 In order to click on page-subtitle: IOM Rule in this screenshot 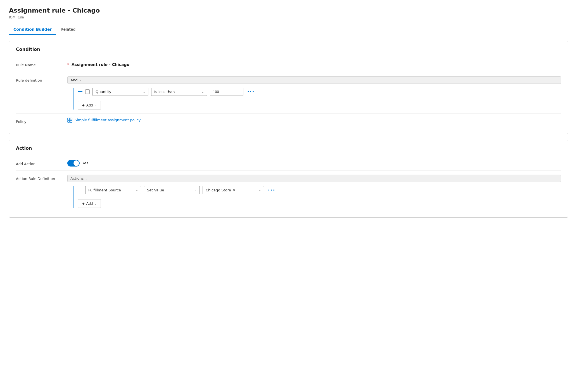, I will do `click(288, 17)`.